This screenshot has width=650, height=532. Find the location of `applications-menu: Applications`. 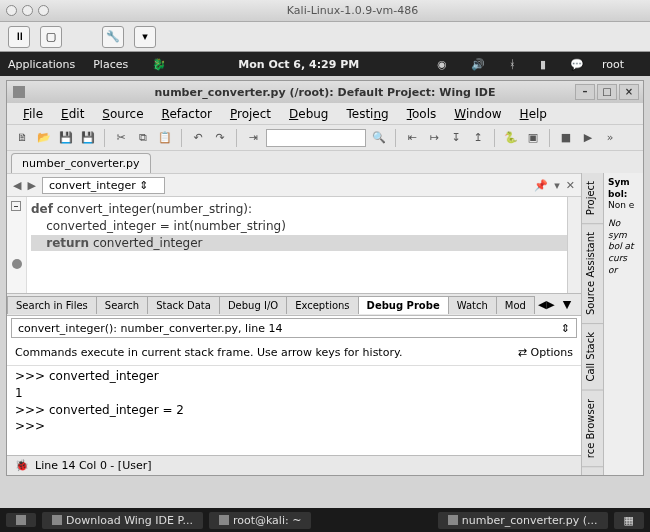

applications-menu: Applications is located at coordinates (42, 64).